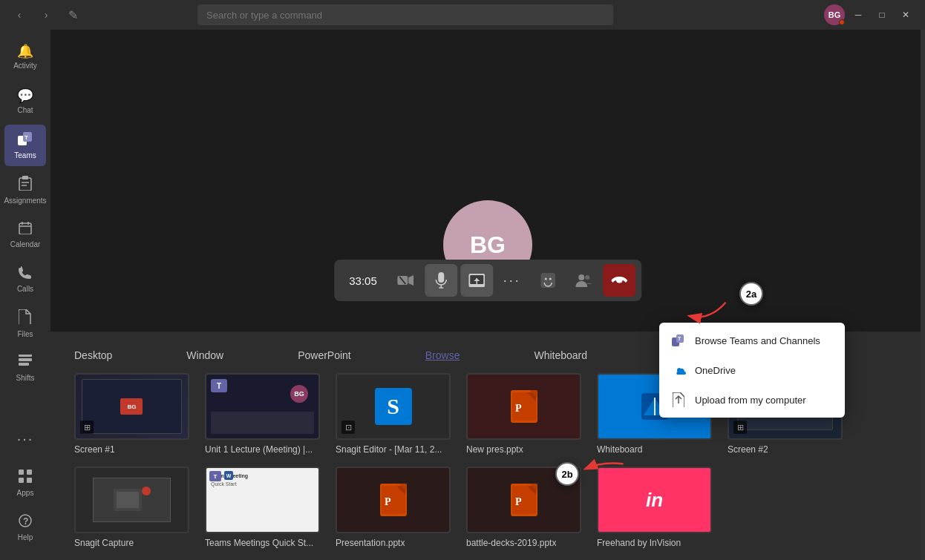 The image size is (925, 560). I want to click on share-item-label: Snagit Editor - [Mar 11, 2..., so click(389, 449).